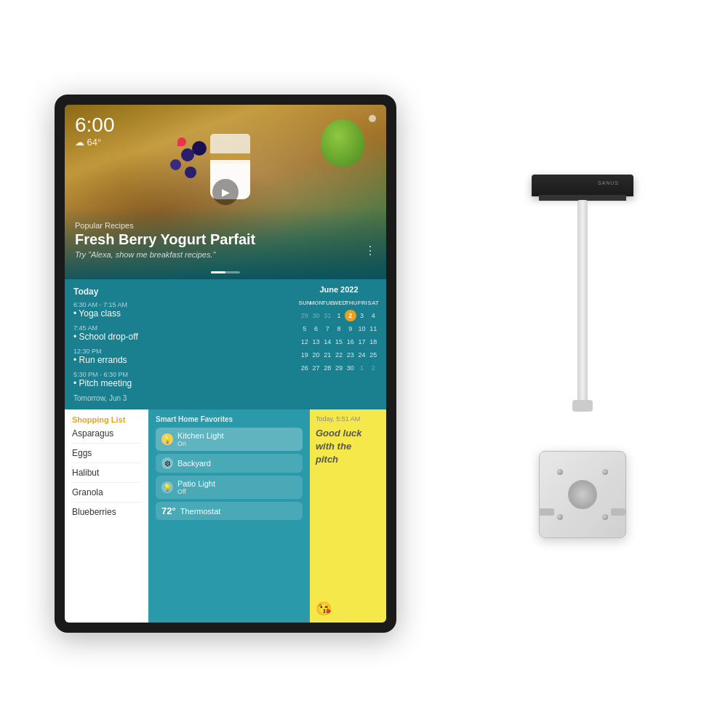  I want to click on agenda-item-pitch: 5:30 PM - 6:30 PM Pitch meeting, so click(178, 380).